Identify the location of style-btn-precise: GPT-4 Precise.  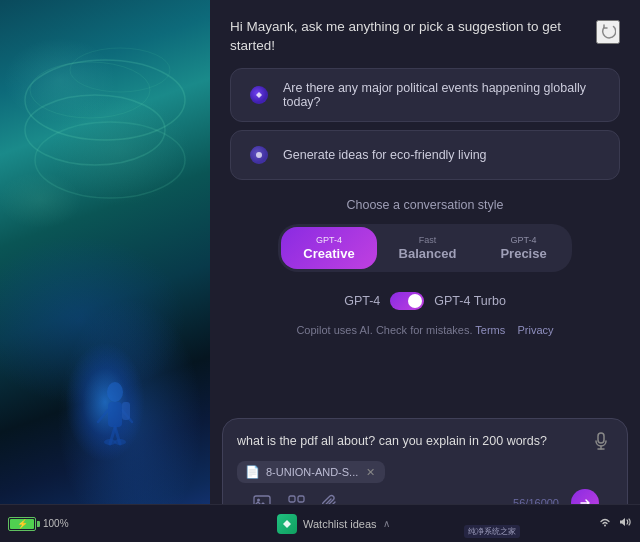
(523, 248).